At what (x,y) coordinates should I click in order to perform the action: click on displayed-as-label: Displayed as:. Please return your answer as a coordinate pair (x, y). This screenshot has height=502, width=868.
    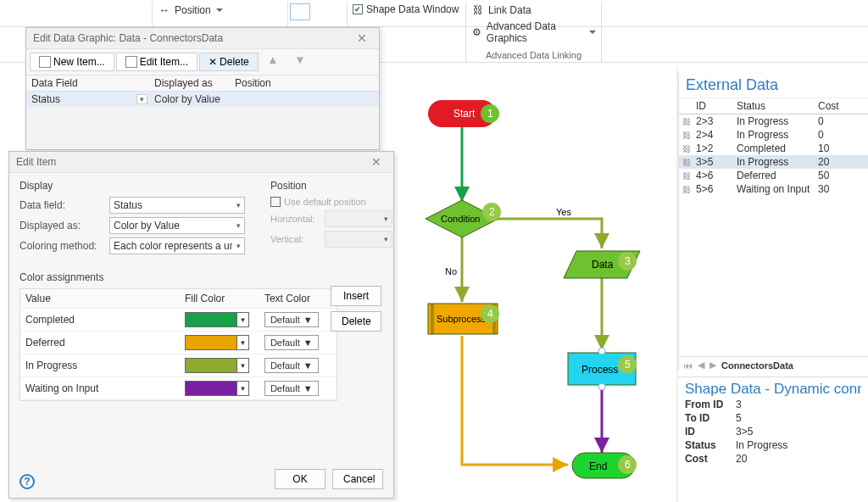
    Looking at the image, I should click on (62, 226).